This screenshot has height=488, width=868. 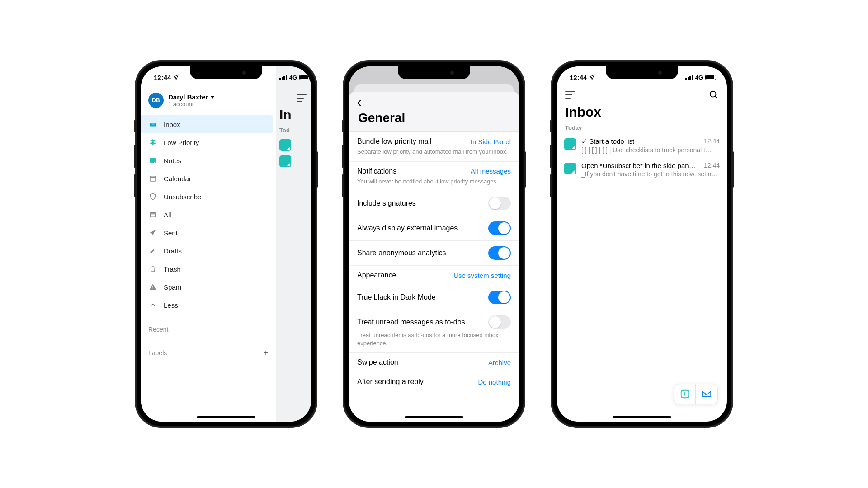 I want to click on page-title: Inbox, so click(x=642, y=113).